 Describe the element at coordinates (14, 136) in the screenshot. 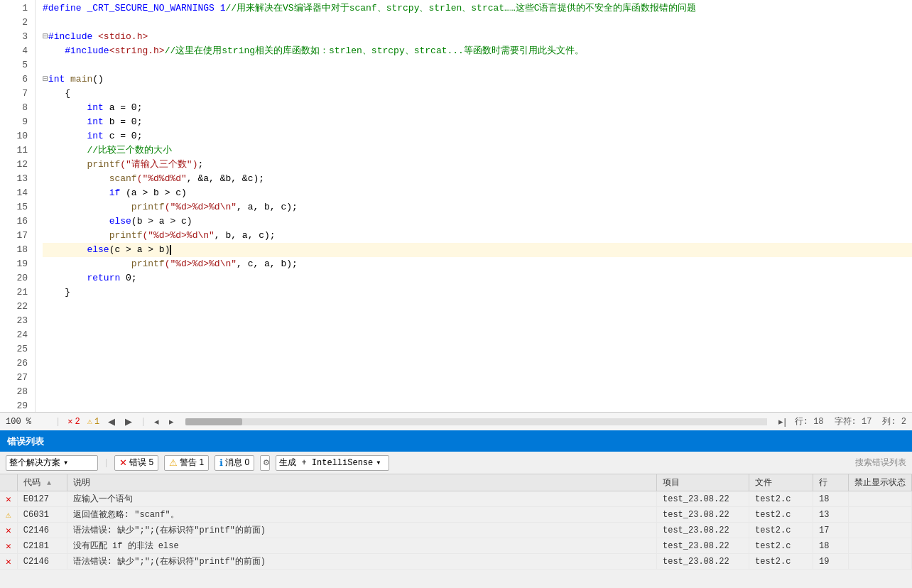

I see `line-number: 10` at that location.